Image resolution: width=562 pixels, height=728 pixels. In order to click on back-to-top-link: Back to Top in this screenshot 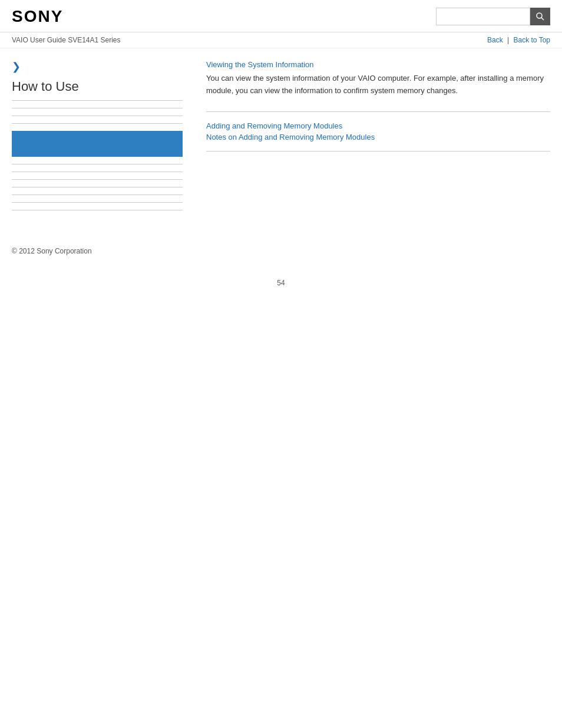, I will do `click(532, 40)`.